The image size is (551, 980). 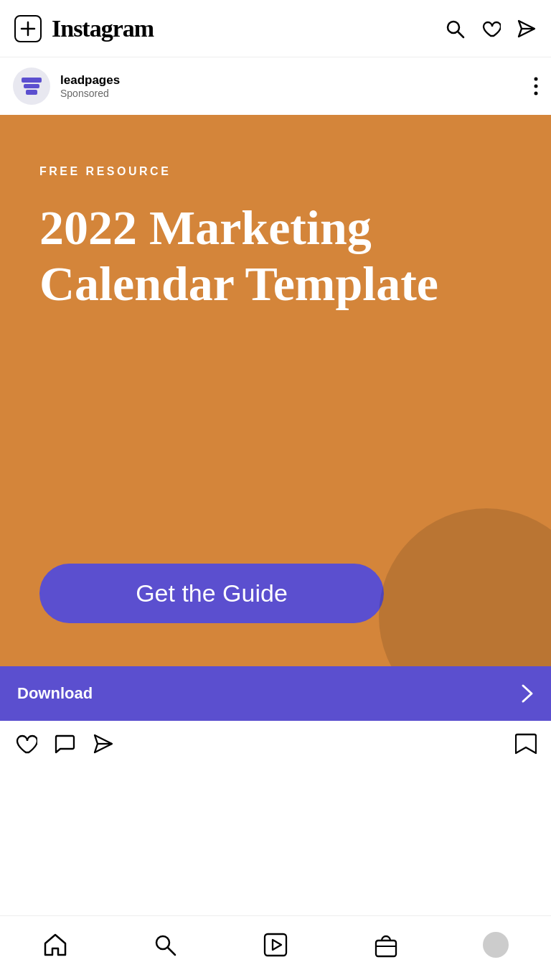 What do you see at coordinates (276, 29) in the screenshot?
I see `top-navigation: Instagram` at bounding box center [276, 29].